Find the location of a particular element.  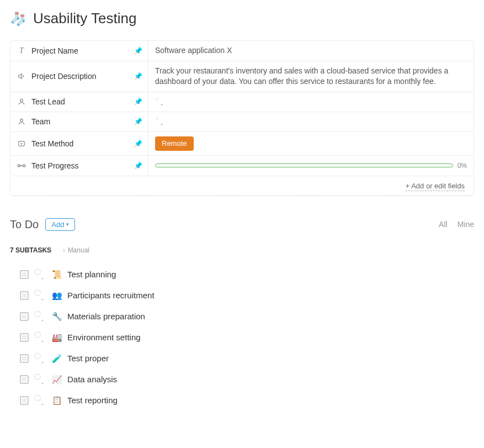

field-label: Test Method📌 is located at coordinates (79, 144).